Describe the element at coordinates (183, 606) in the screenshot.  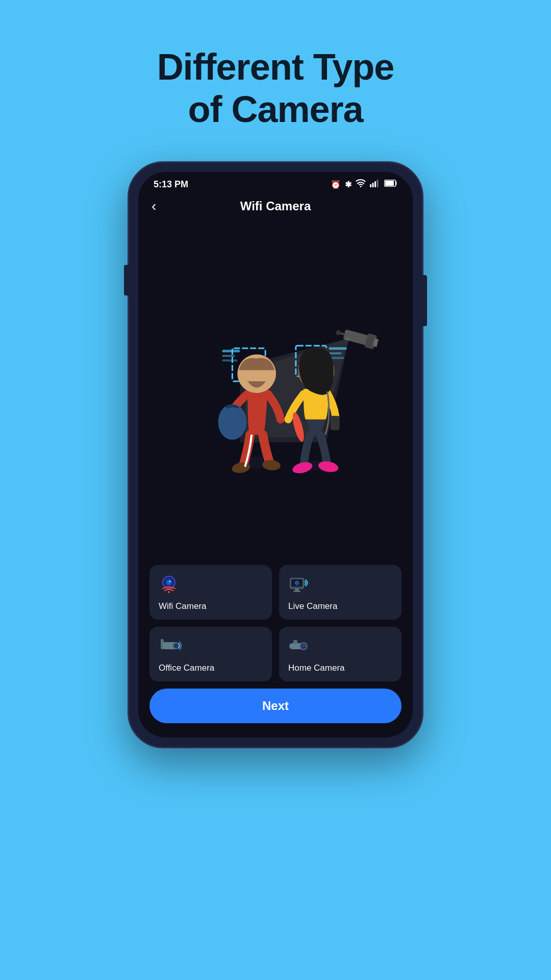
I see `wifi-camera-label: Wifi Camera` at that location.